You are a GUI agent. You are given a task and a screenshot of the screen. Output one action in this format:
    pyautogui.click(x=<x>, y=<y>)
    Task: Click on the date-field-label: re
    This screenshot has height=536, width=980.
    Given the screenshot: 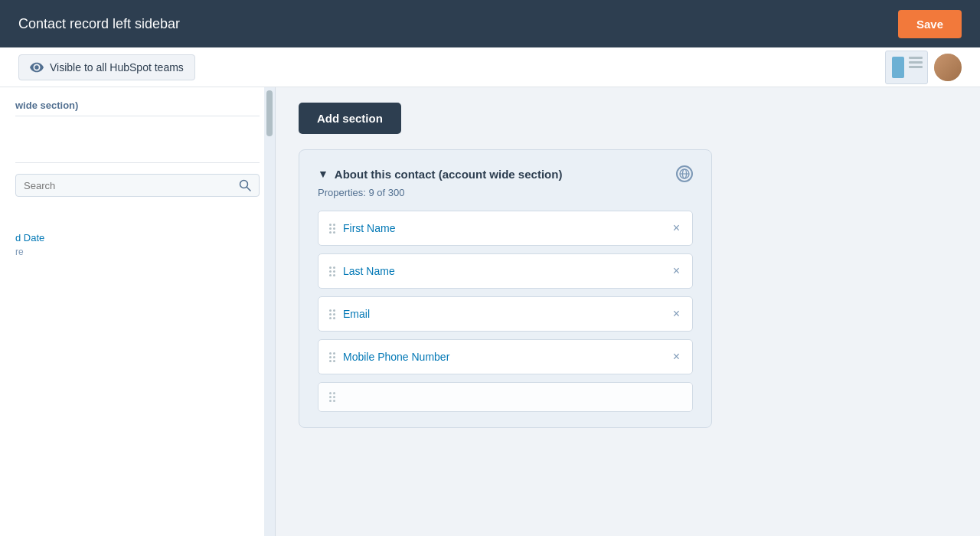 What is the action you would take?
    pyautogui.click(x=138, y=254)
    